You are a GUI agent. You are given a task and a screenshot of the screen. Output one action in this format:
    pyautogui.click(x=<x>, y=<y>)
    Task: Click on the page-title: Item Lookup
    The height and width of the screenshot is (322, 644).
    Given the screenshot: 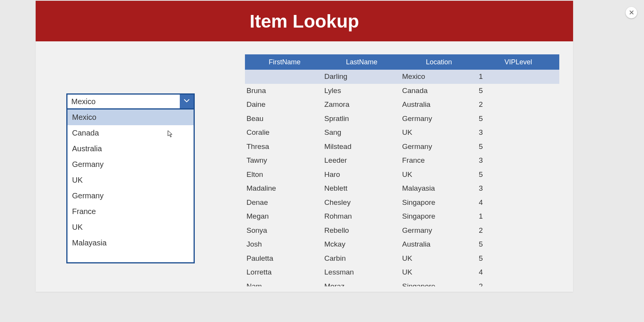 What is the action you would take?
    pyautogui.click(x=304, y=21)
    